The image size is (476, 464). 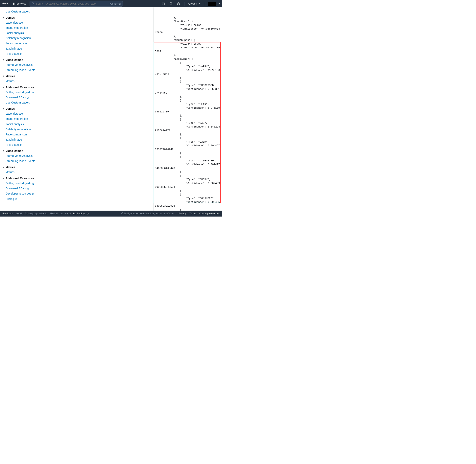 What do you see at coordinates (182, 213) in the screenshot?
I see `privacy-link: Privacy` at bounding box center [182, 213].